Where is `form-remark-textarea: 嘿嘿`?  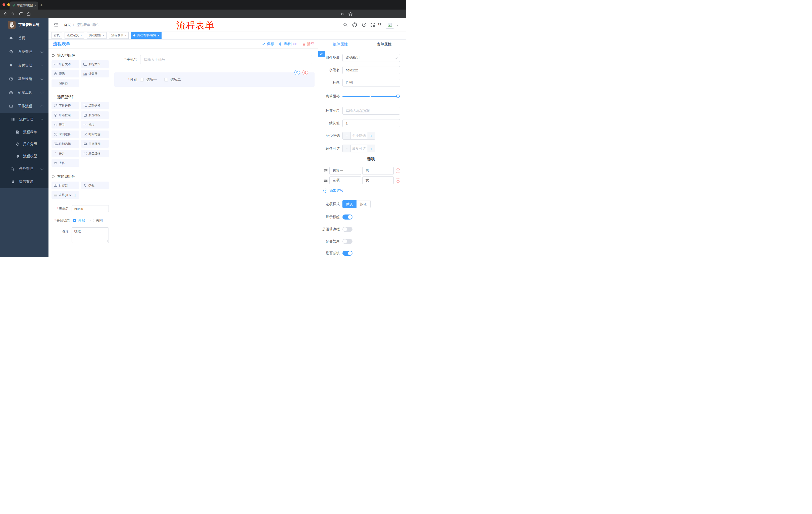 form-remark-textarea: 嘿嘿 is located at coordinates (90, 235).